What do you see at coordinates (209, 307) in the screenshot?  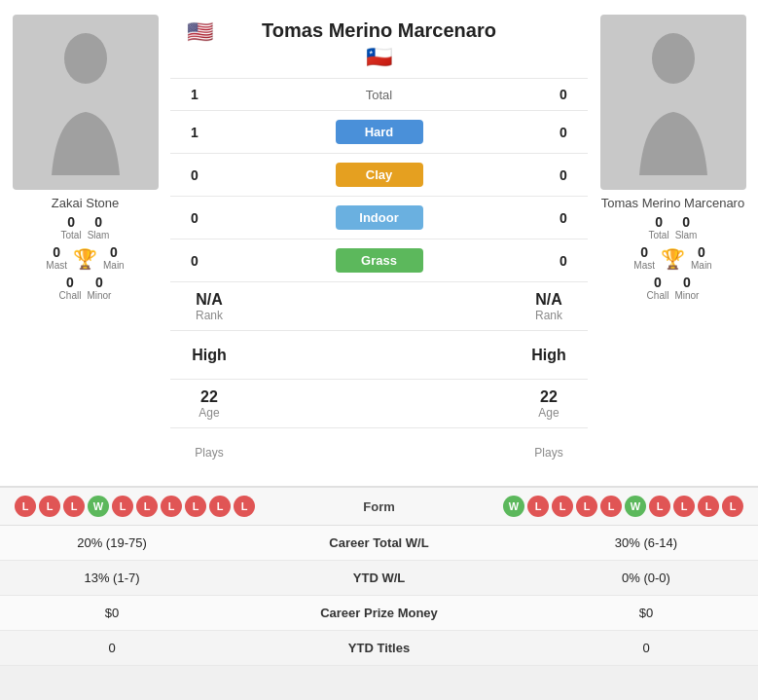 I see `left-rank-block: N/A Rank` at bounding box center [209, 307].